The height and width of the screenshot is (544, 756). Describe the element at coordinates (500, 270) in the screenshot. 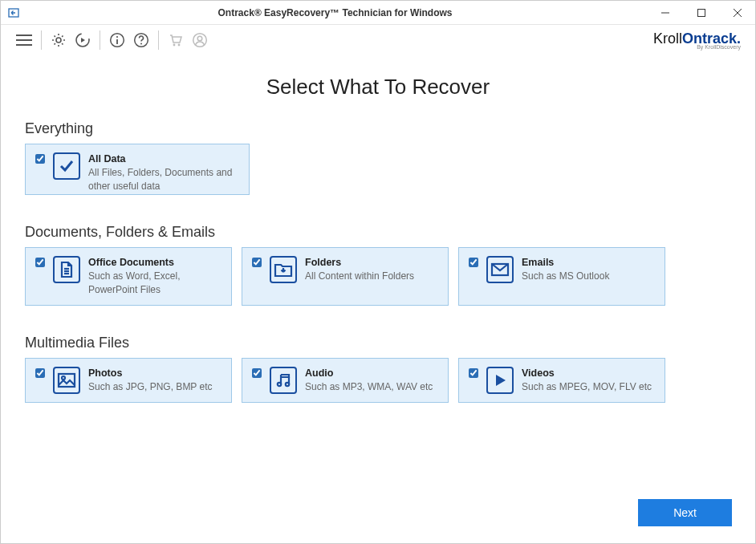

I see `envelope-icon` at that location.